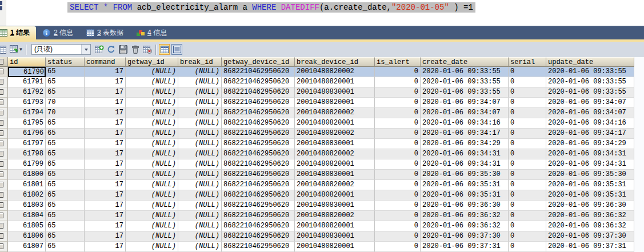  What do you see at coordinates (4, 49) in the screenshot?
I see `grid-mode-icon` at bounding box center [4, 49].